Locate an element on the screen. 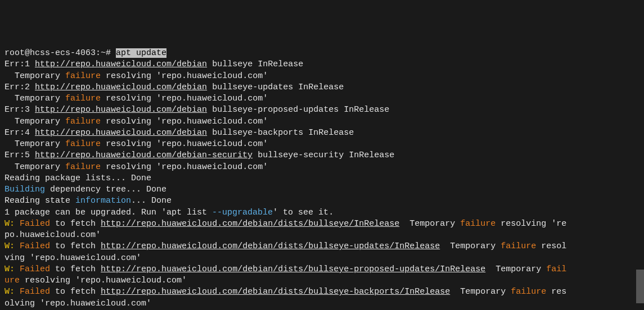  warn-line-2: W: Failed to fetch http://repo.huaweiclo… is located at coordinates (286, 252).